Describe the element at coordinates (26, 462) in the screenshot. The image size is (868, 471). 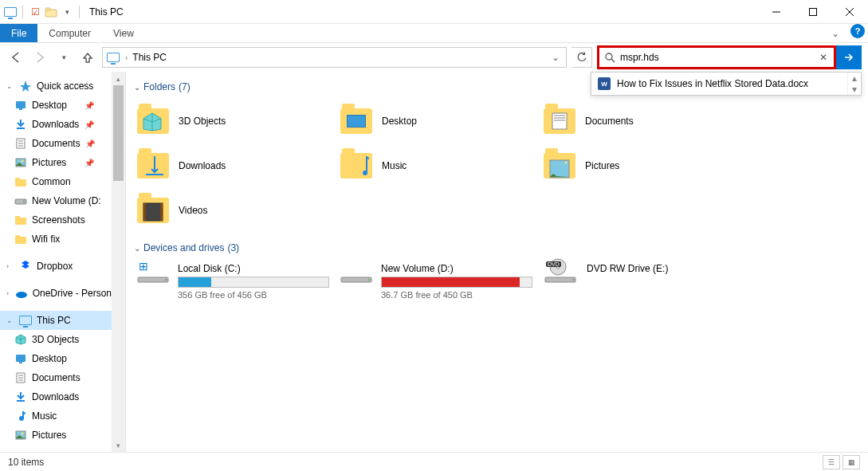
I see `status-item-count: 10 items` at that location.